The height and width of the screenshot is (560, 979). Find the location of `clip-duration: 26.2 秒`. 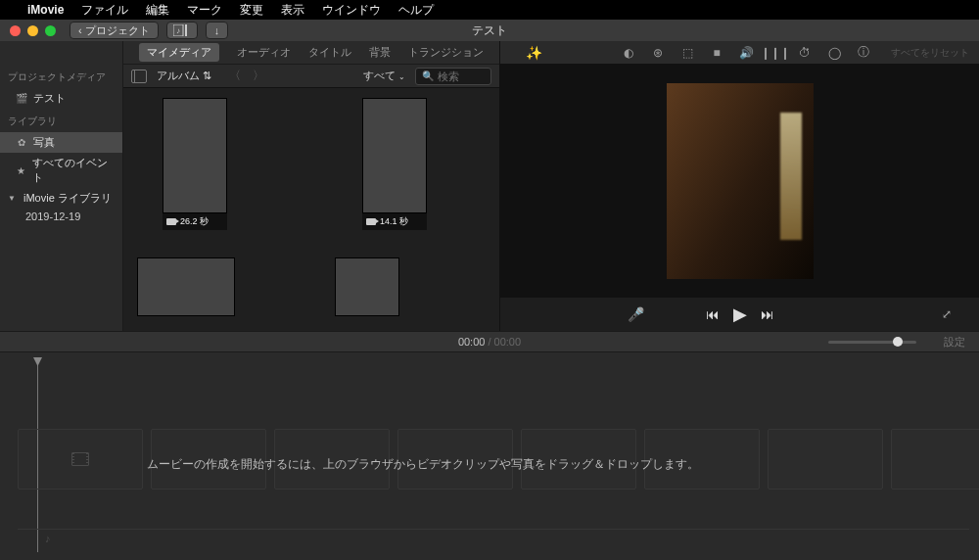

clip-duration: 26.2 秒 is located at coordinates (194, 221).